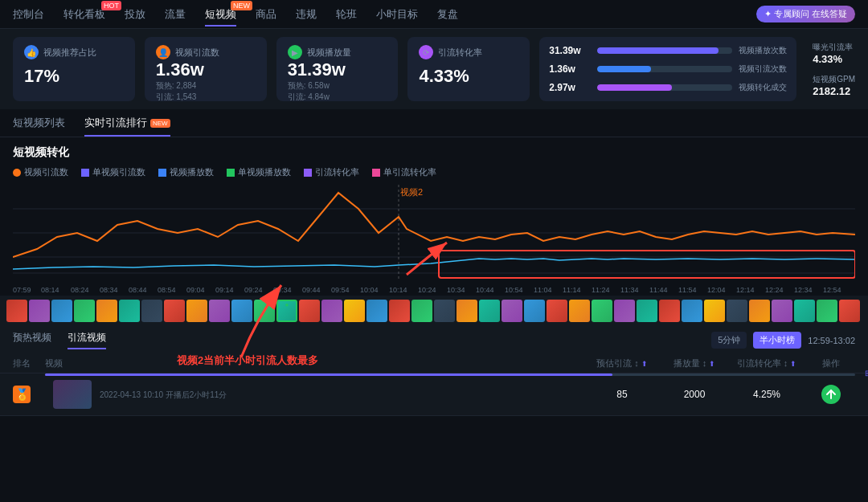  Describe the element at coordinates (428, 290) in the screenshot. I see `svg-text: 10:24` at that location.